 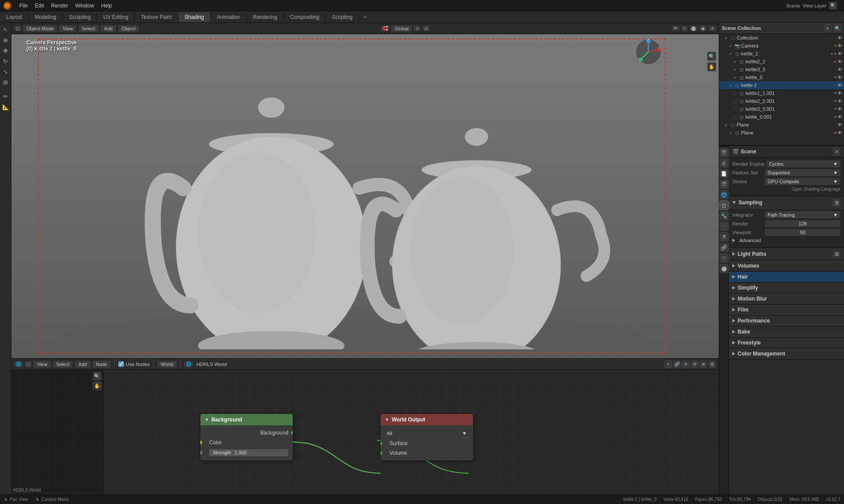 What do you see at coordinates (786, 266) in the screenshot?
I see `prop-volumes-header: Volumes` at bounding box center [786, 266].